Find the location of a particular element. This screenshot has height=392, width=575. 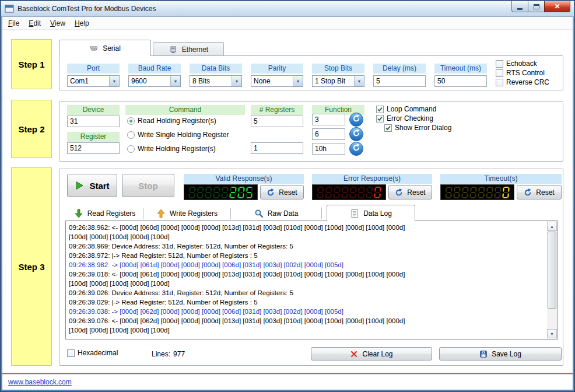

tab-raw-data-label: Raw Data is located at coordinates (283, 214).